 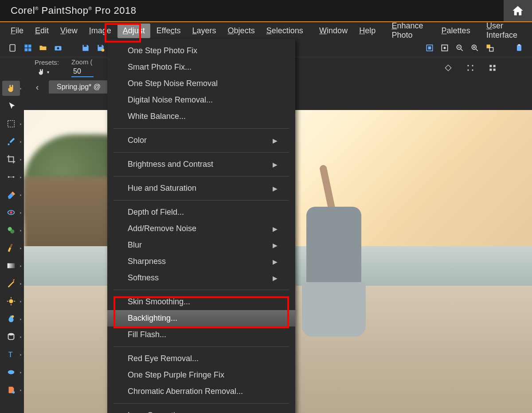 I want to click on dd-white-balance: White Balance..., so click(x=201, y=116).